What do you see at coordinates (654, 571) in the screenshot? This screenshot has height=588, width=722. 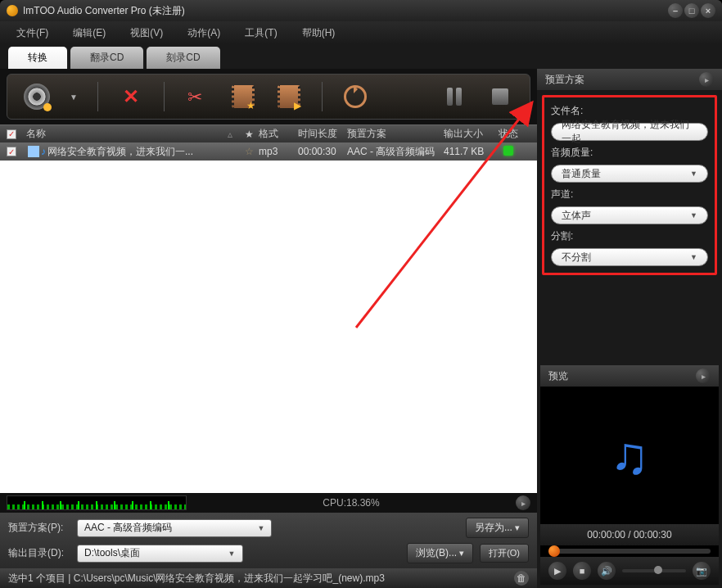 I see `volume-slider` at bounding box center [654, 571].